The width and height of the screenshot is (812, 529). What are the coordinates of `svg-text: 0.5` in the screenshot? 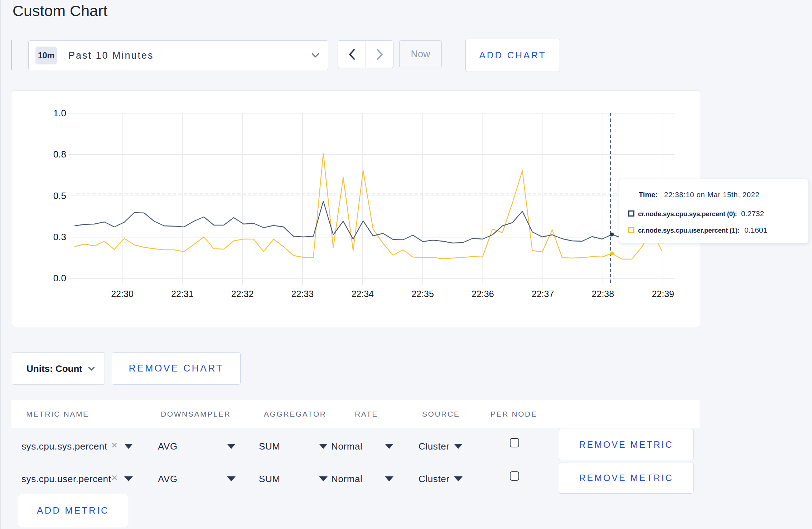 It's located at (60, 196).